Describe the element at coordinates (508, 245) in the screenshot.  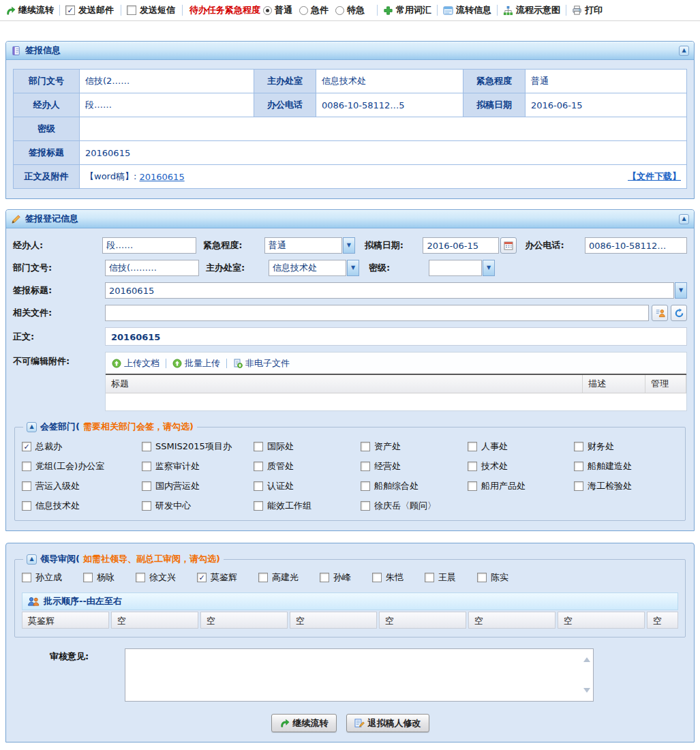
I see `date-picker-button` at that location.